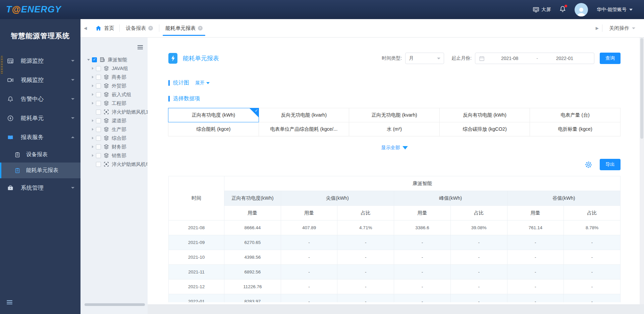 This screenshot has height=314, width=644. I want to click on sidebar-item-energy-unit: 能耗单元, so click(40, 118).